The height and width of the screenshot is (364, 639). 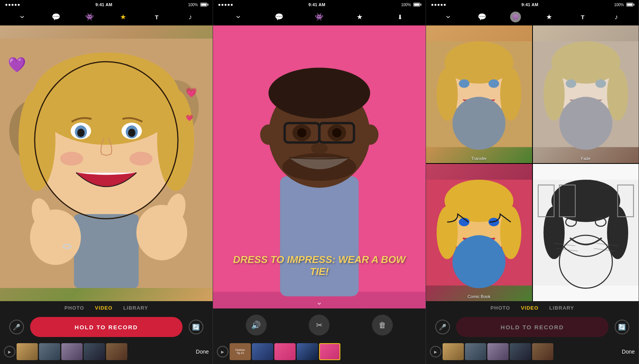 What do you see at coordinates (12, 5) in the screenshot?
I see `dot3` at bounding box center [12, 5].